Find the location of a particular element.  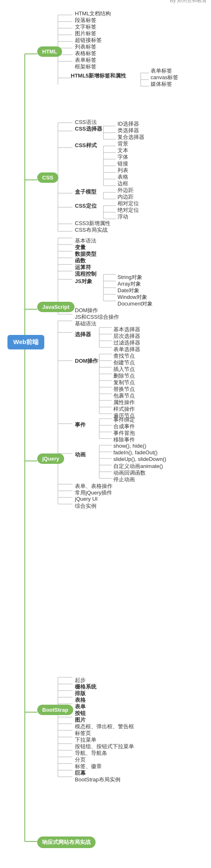

dom-op2: DOM操作 is located at coordinates (86, 361).